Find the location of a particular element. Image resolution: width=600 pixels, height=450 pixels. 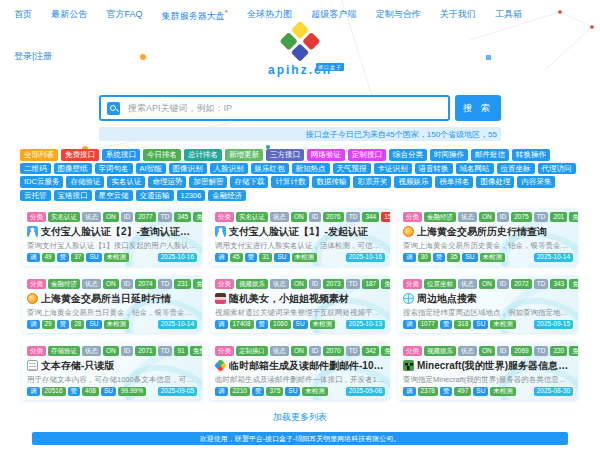

filter-tag: 语音转换 is located at coordinates (434, 169).